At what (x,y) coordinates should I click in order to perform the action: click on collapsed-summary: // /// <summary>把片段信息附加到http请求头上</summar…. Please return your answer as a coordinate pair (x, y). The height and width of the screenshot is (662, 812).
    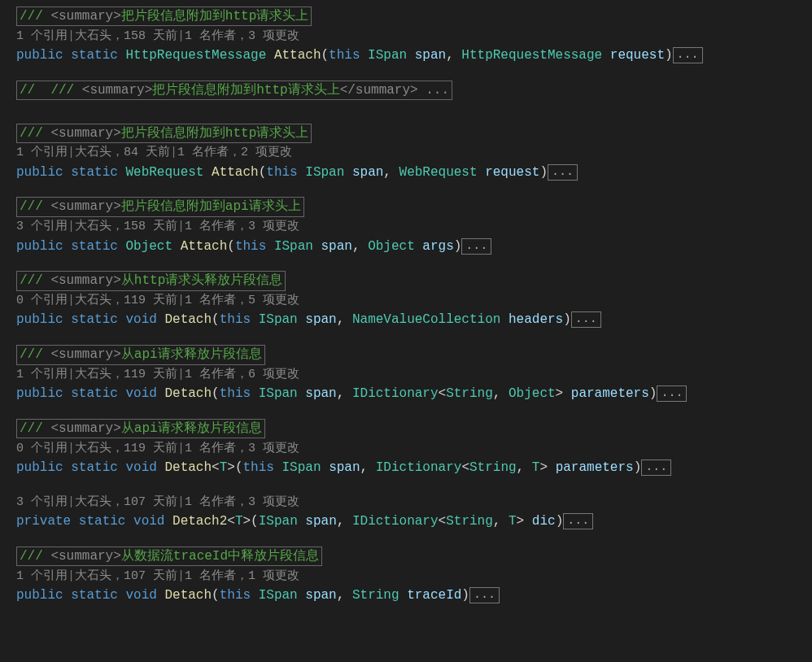
    Looking at the image, I should click on (234, 90).